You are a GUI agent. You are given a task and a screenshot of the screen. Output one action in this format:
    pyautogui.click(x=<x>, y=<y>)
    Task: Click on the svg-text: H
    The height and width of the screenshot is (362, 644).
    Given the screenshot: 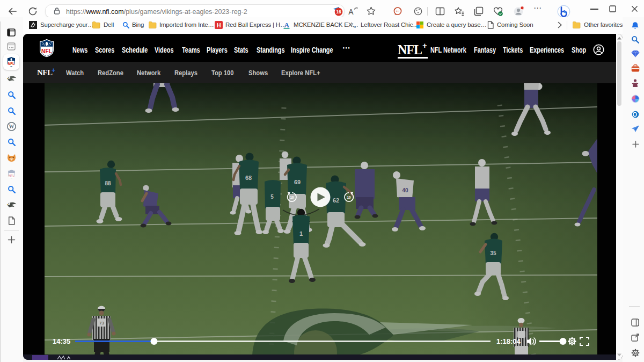 What is the action you would take?
    pyautogui.click(x=219, y=25)
    